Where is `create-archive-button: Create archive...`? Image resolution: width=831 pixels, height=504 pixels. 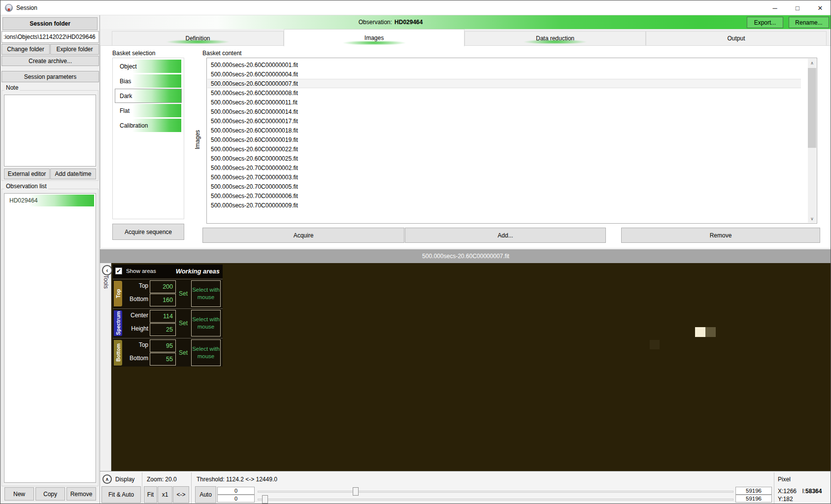
create-archive-button: Create archive... is located at coordinates (50, 61).